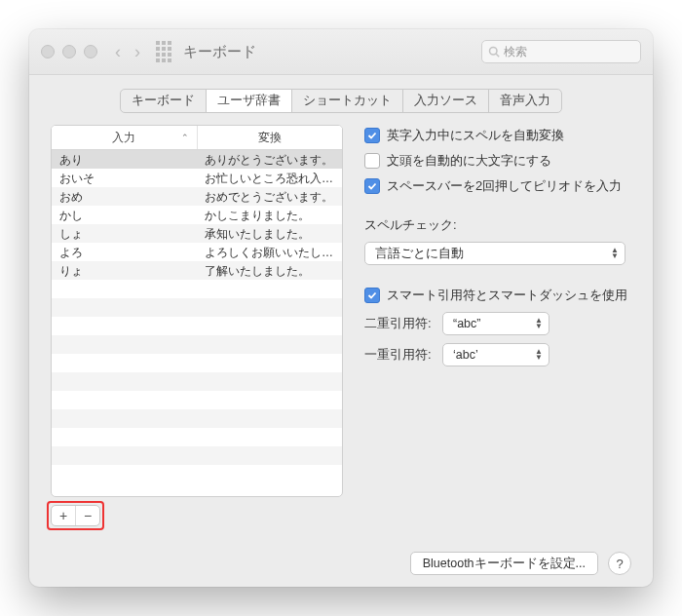  What do you see at coordinates (525, 101) in the screenshot?
I see `tab-dictation: 音声入力` at bounding box center [525, 101].